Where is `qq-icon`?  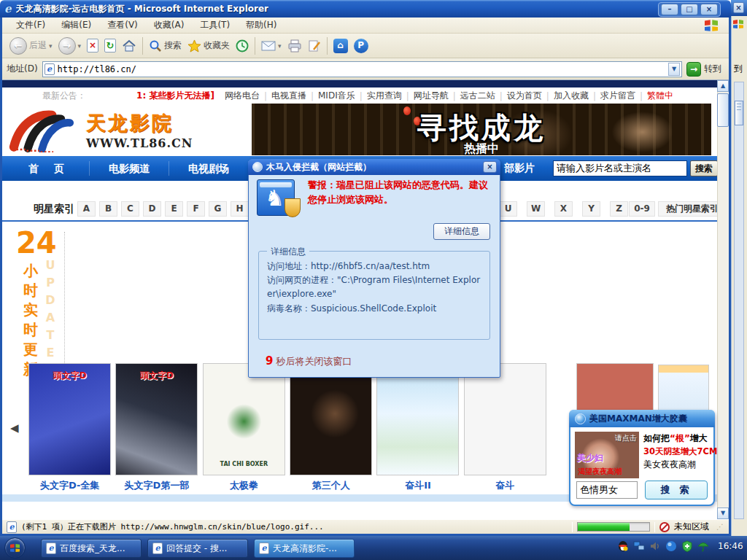
qq-icon is located at coordinates (623, 546).